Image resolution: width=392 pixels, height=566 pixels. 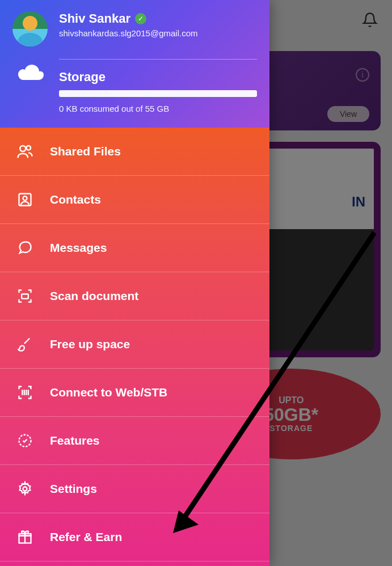 I want to click on menu-label: Shared Files, so click(x=85, y=151).